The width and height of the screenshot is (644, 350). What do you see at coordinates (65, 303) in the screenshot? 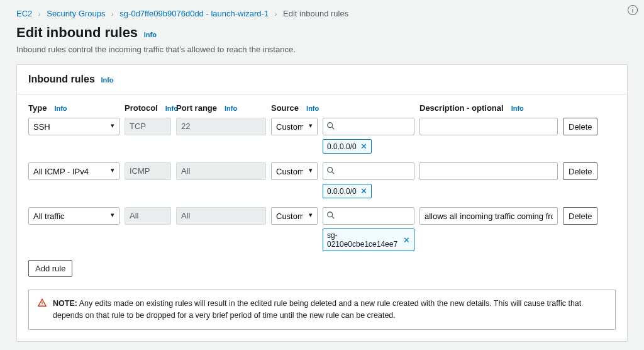
I see `note-label: NOTE:` at bounding box center [65, 303].